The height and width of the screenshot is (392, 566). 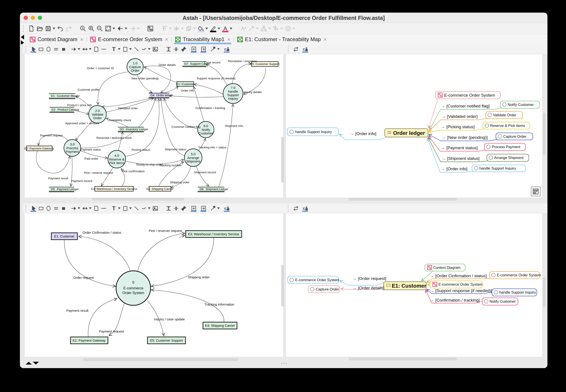 What do you see at coordinates (468, 95) in the screenshot?
I see `map1-node-ecommerce-order-system: E-commerce Order System` at bounding box center [468, 95].